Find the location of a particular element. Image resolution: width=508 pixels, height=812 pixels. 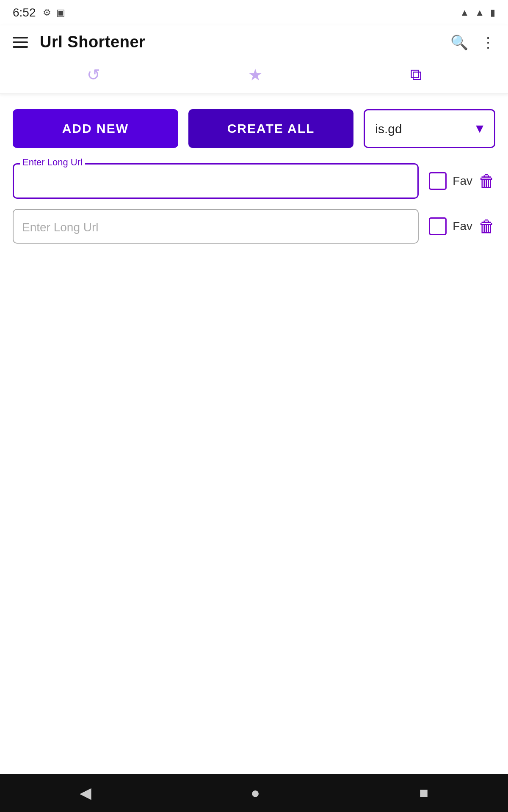

status-time: 6:52 is located at coordinates (25, 13).